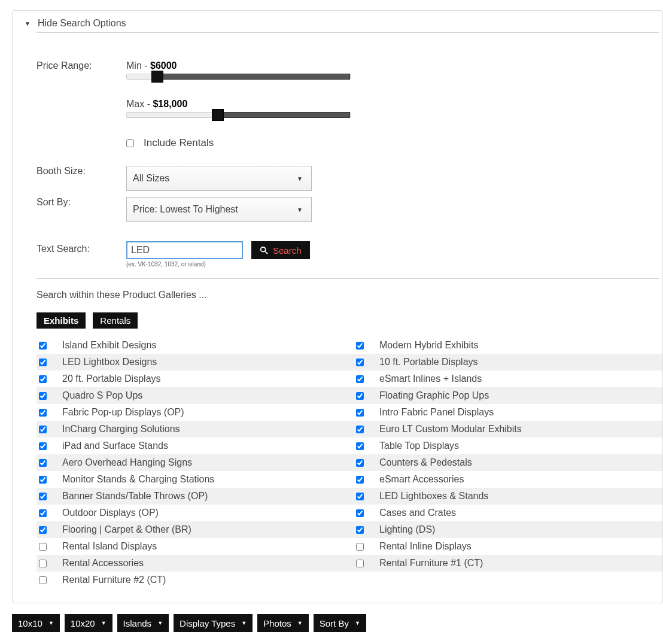 This screenshot has height=644, width=663. Describe the element at coordinates (115, 321) in the screenshot. I see `tab-rentals: Rentals` at that location.